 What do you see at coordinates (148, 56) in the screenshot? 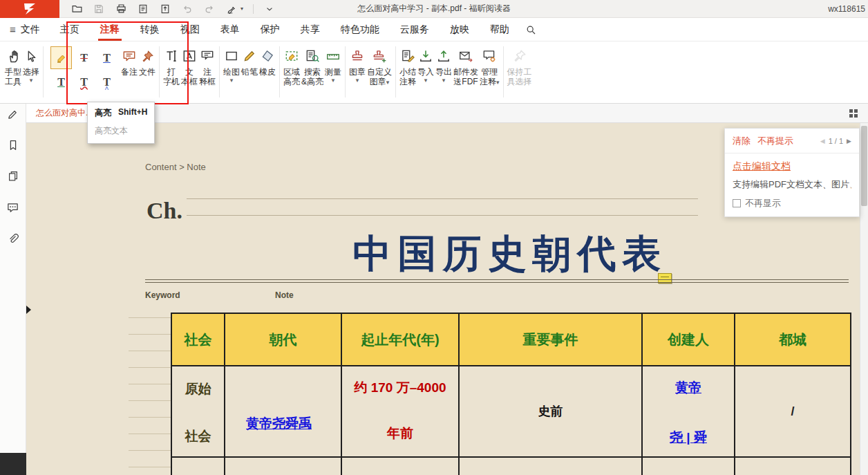
I see `pushpin-icon` at bounding box center [148, 56].